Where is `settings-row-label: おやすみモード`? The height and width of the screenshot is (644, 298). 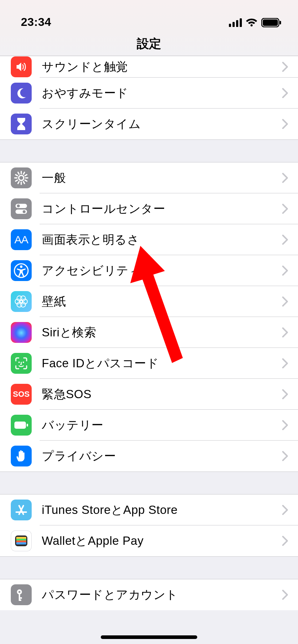 settings-row-label: おやすみモード is located at coordinates (162, 93).